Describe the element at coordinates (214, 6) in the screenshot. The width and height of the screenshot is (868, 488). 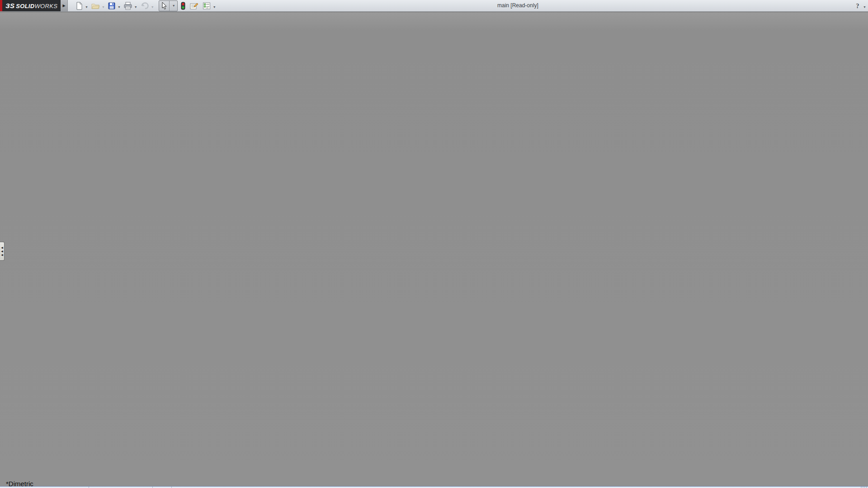
I see `options-dropdown: ▼` at that location.